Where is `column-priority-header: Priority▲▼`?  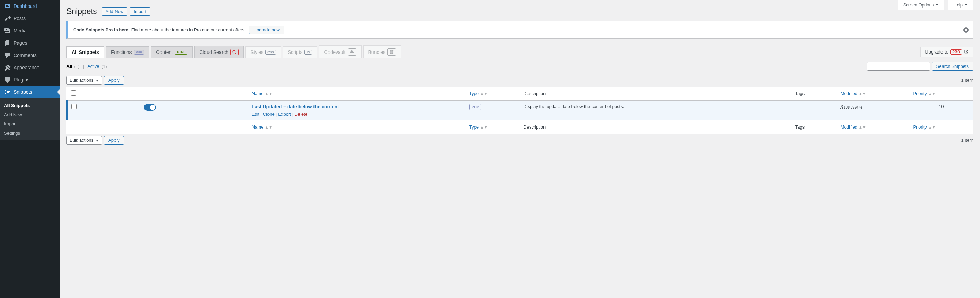
column-priority-header: Priority▲▼ is located at coordinates (941, 94).